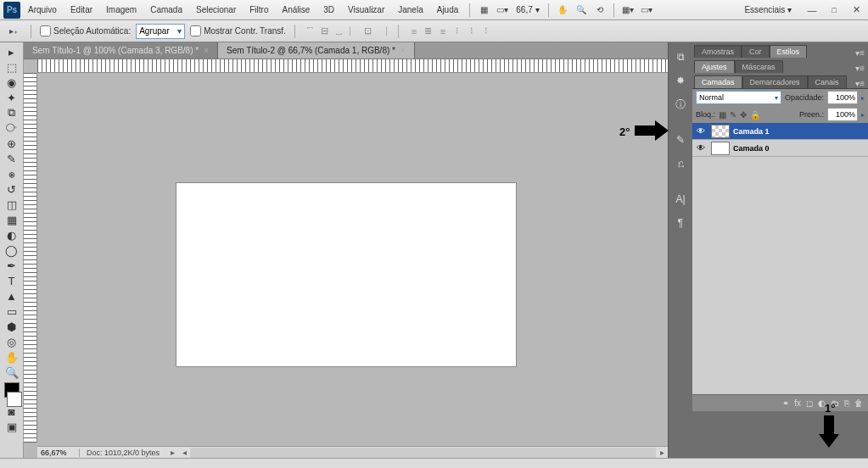  Describe the element at coordinates (12, 174) in the screenshot. I see `stamp-tool: ⎈` at that location.